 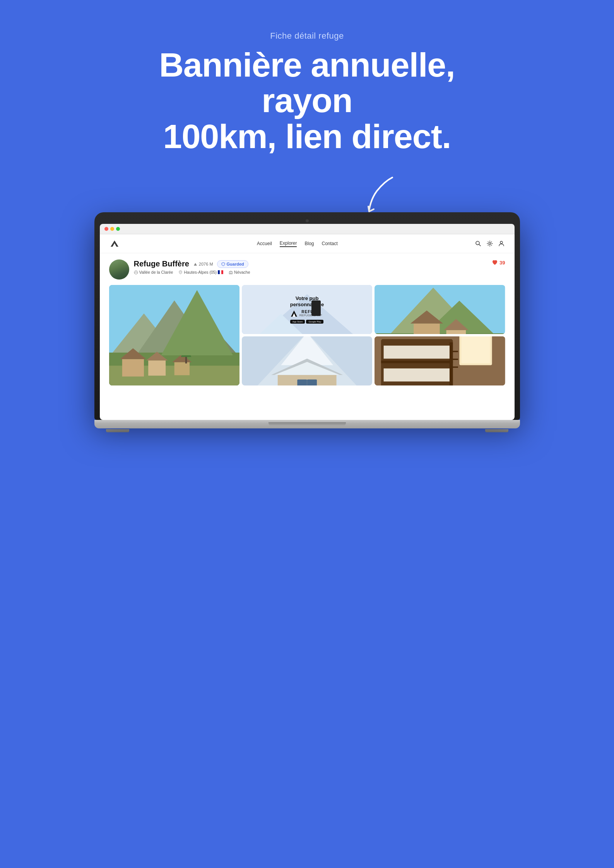 I want to click on hero-title: Bannière annuelle, rayon 100km, lien dir…, so click(x=307, y=101).